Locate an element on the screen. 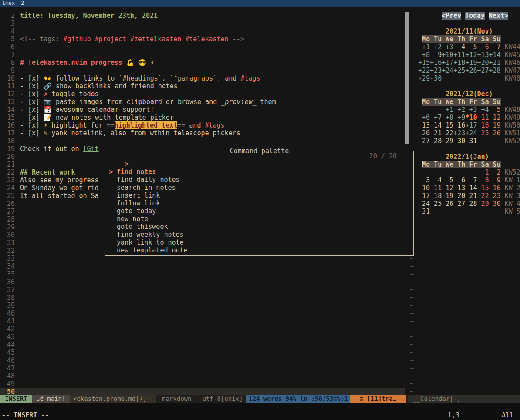  editor-line: 23Also see my progress is located at coordinates (50, 180).